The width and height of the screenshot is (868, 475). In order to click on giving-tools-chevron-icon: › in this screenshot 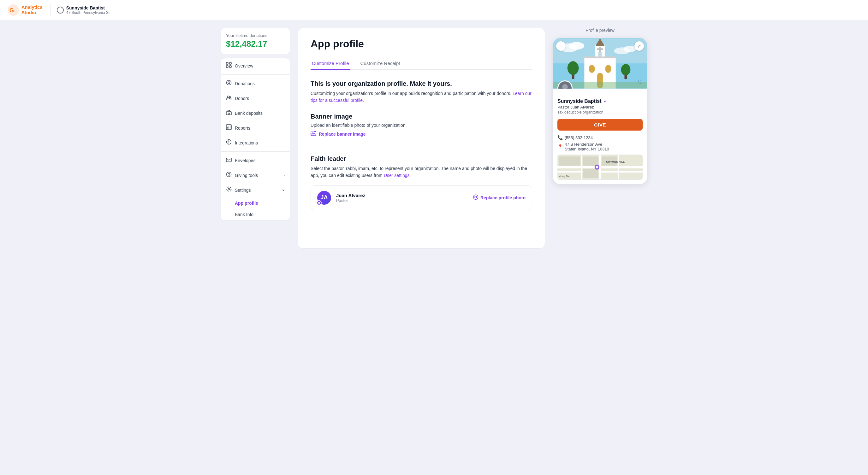, I will do `click(284, 175)`.